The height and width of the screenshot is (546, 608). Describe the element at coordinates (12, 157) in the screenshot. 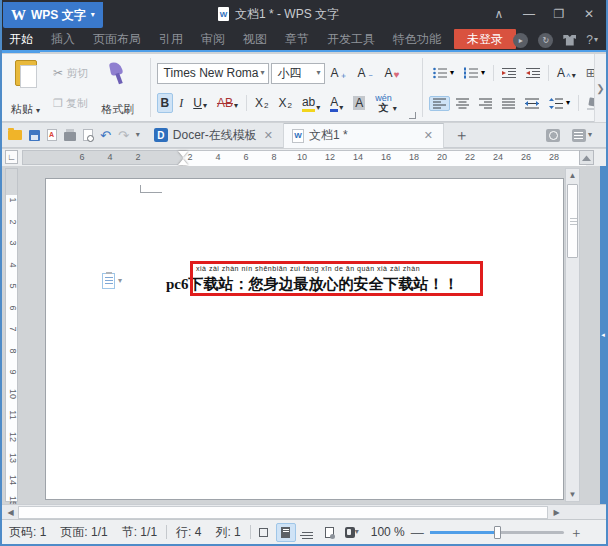

I see `tab-stop-selector: ∟` at that location.